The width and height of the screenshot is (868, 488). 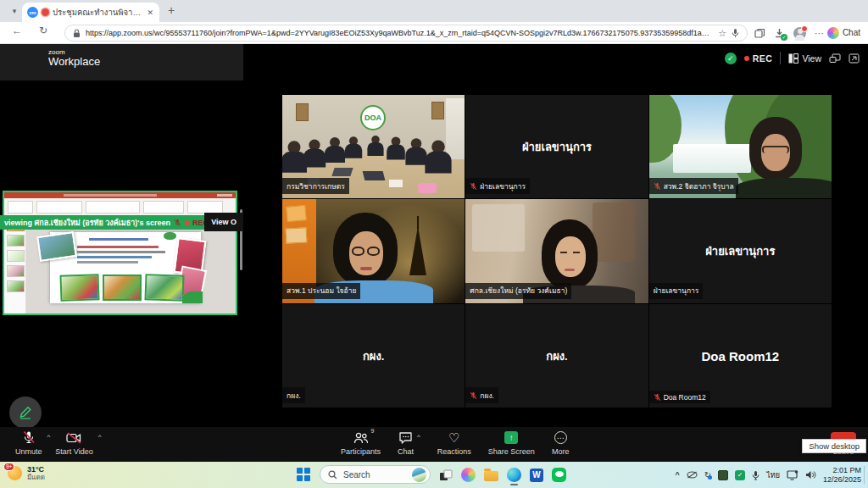 What do you see at coordinates (91, 12) in the screenshot?
I see `zoom-tab: zm ประชุมคณะทำงานพิจารณาโครงกา ✕` at bounding box center [91, 12].